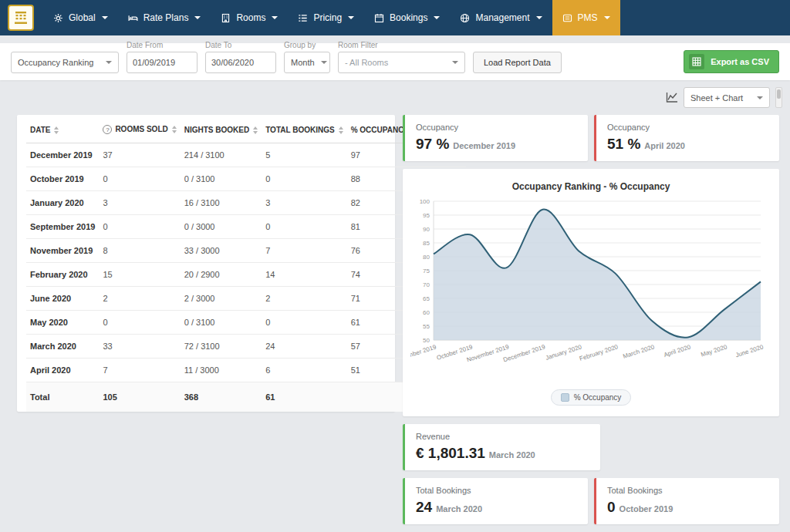  Describe the element at coordinates (304, 156) in the screenshot. I see `cell-total_bookings: 5` at that location.